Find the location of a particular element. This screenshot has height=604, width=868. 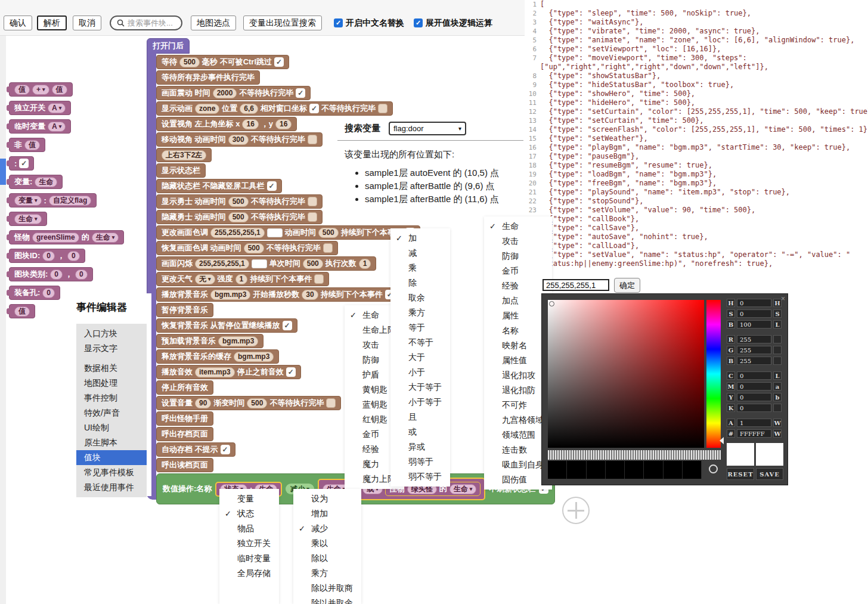

statement-block: 上右3下2左 is located at coordinates (184, 155).